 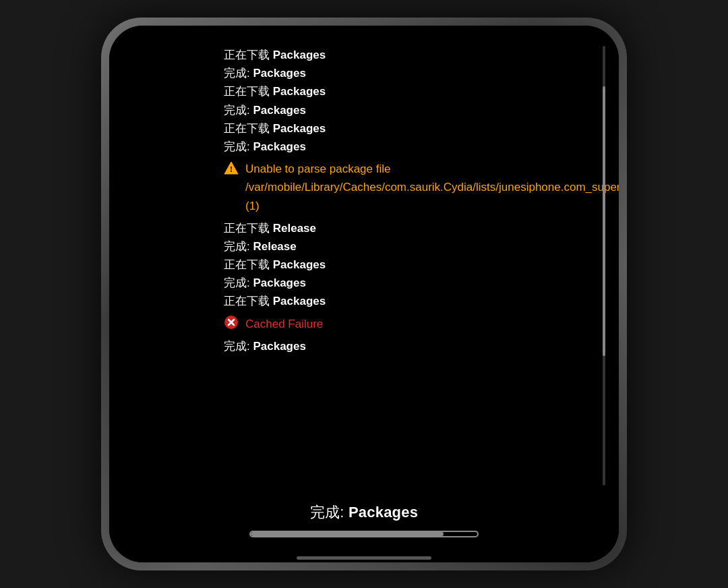 I want to click on progress-bar, so click(x=364, y=534).